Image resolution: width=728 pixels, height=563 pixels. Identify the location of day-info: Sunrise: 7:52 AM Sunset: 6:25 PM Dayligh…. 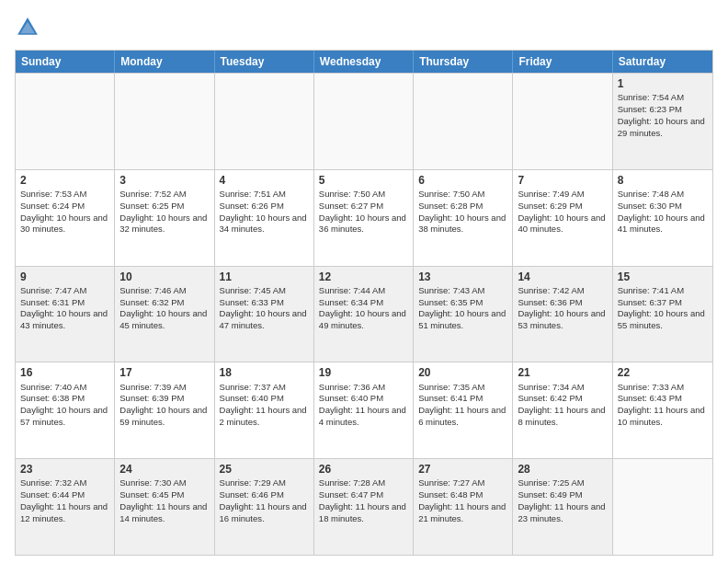
(164, 212).